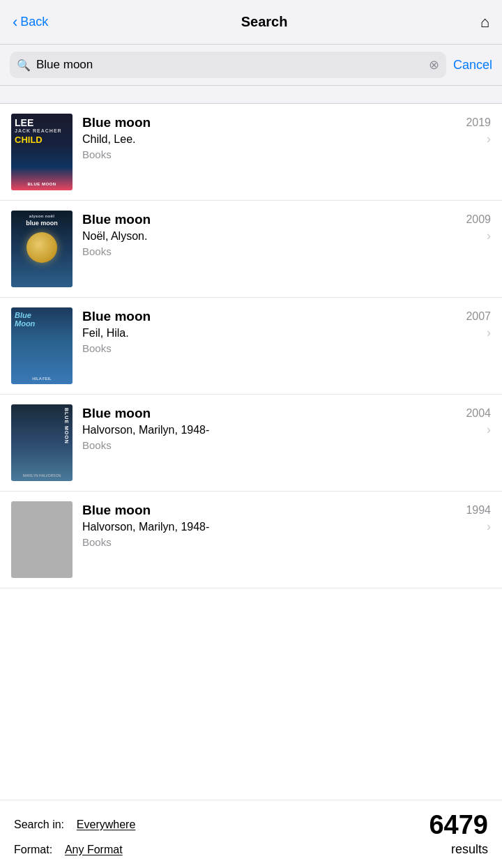 The height and width of the screenshot is (868, 502). What do you see at coordinates (42, 346) in the screenshot?
I see `book-cover: BlueMoon HILA FEIL` at bounding box center [42, 346].